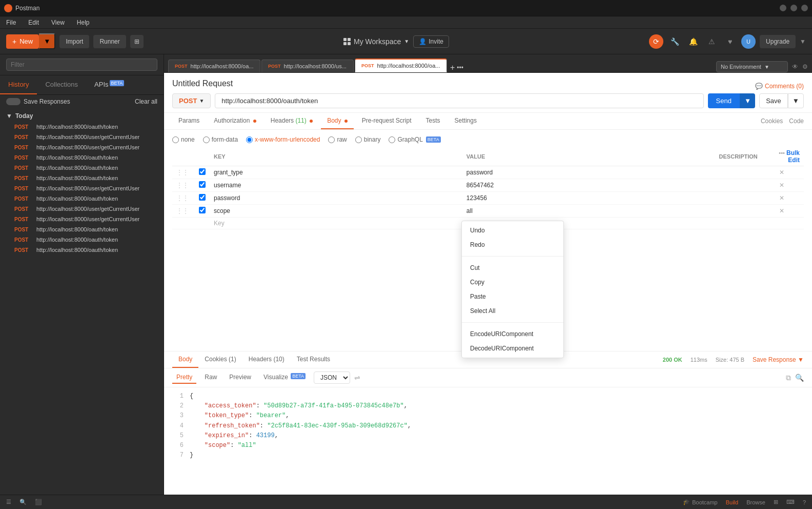 The width and height of the screenshot is (812, 509). I want to click on resp-format-visualize: Visualize BETA, so click(285, 378).